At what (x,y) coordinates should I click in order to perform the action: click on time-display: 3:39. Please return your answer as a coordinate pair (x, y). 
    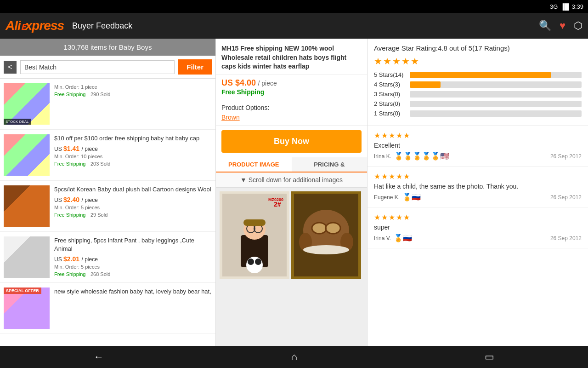
    Looking at the image, I should click on (578, 6).